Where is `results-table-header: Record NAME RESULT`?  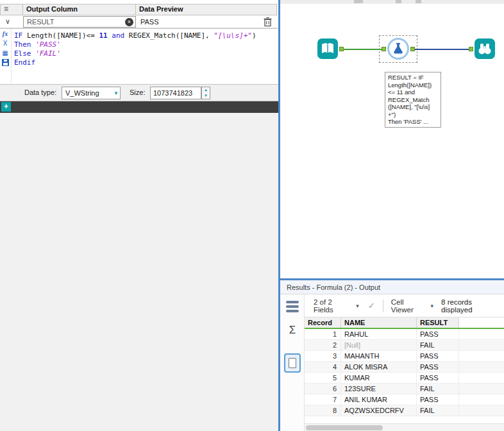
results-table-header: Record NAME RESULT is located at coordinates (404, 323).